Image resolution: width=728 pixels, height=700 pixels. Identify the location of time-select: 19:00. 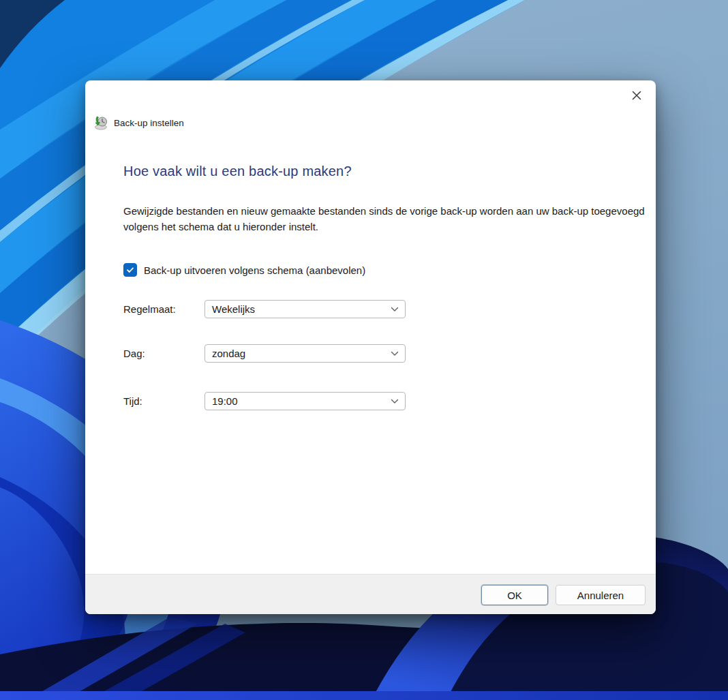
(305, 401).